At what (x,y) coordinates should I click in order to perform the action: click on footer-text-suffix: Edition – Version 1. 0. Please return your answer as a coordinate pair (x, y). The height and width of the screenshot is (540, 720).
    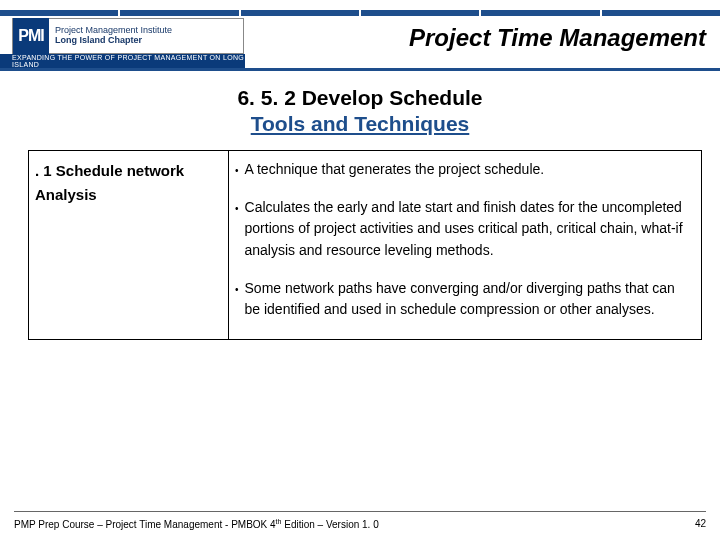
    Looking at the image, I should click on (330, 524).